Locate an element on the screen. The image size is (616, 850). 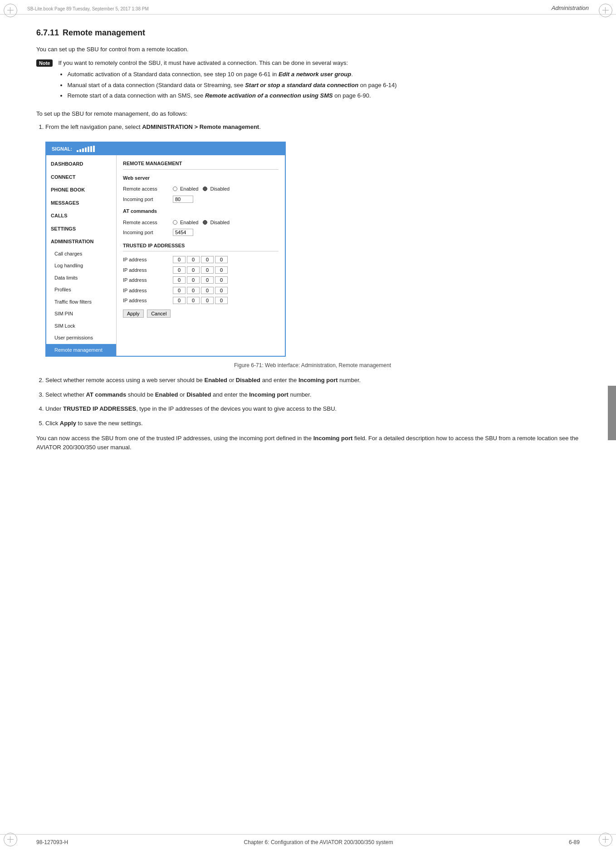
nav-phonebook: PHONE BOOK is located at coordinates (81, 190).